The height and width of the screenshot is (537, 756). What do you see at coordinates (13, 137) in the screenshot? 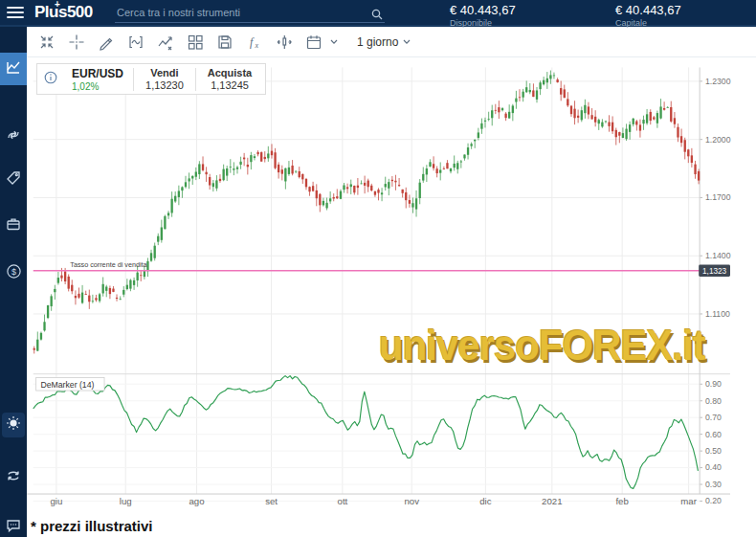
I see `sidebar-item-positions` at bounding box center [13, 137].